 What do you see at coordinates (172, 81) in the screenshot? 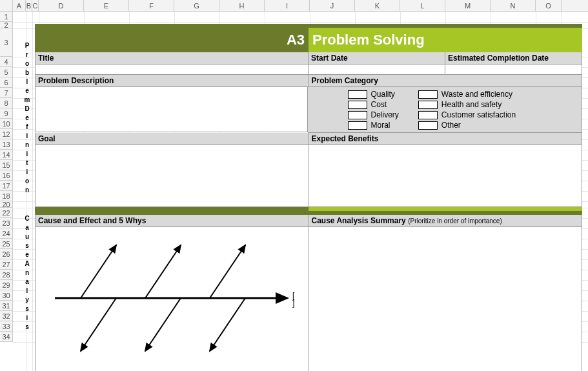
I see `label-problem-description: Problem Description` at bounding box center [172, 81].